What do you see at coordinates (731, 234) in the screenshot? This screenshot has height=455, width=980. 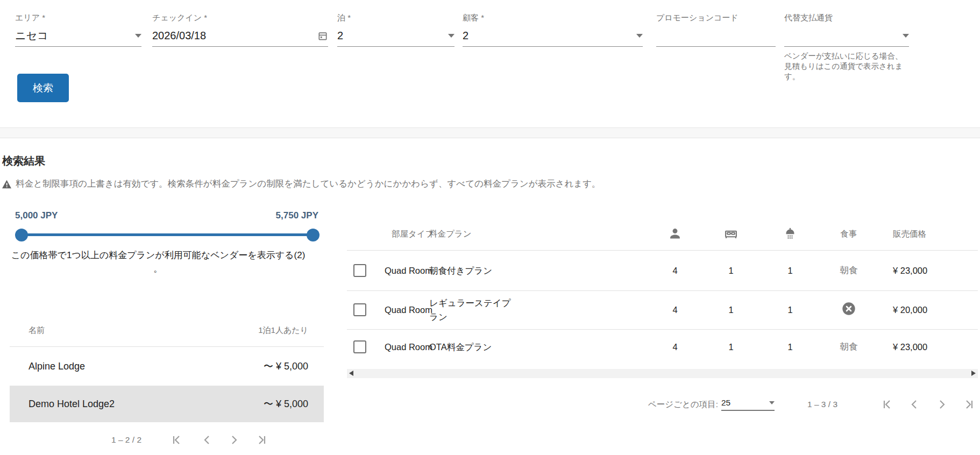 I see `bed-icon` at bounding box center [731, 234].